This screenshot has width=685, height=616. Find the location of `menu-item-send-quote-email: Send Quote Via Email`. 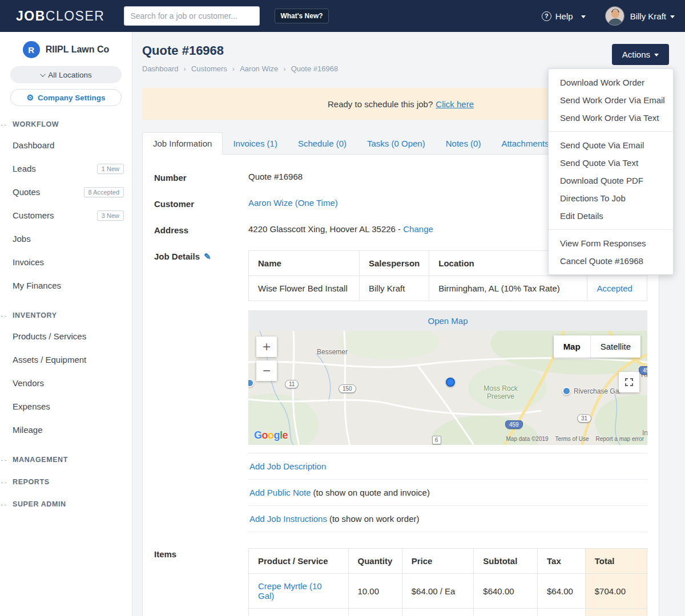

menu-item-send-quote-email: Send Quote Via Email is located at coordinates (611, 145).